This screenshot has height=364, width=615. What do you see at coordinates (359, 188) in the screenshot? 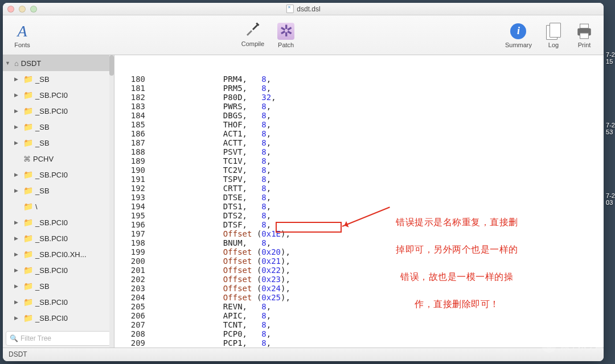
I see `code-line: 192 CRTT, 8,` at bounding box center [359, 188].